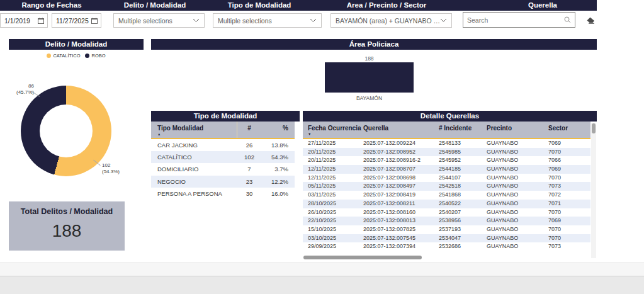 The width and height of the screenshot is (644, 294). What do you see at coordinates (322, 269) in the screenshot?
I see `bottom-toolbar` at bounding box center [322, 269].